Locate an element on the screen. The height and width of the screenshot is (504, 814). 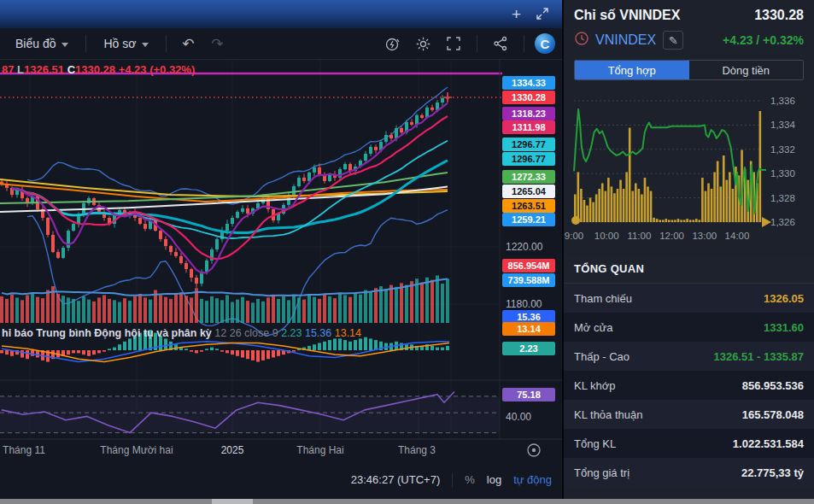
overview-row-value: 1331.60 is located at coordinates (784, 328).